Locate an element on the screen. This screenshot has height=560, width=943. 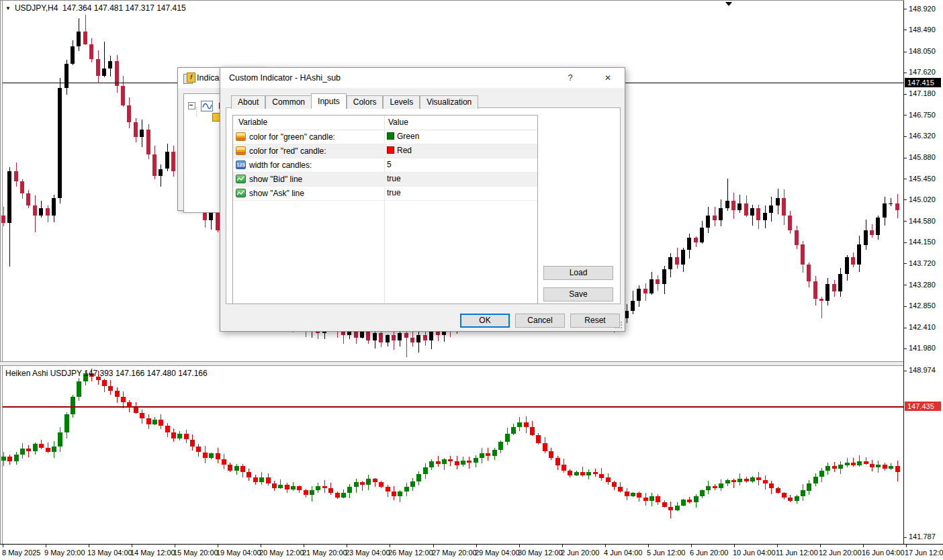
tab-visualization: Visualization is located at coordinates (449, 102).